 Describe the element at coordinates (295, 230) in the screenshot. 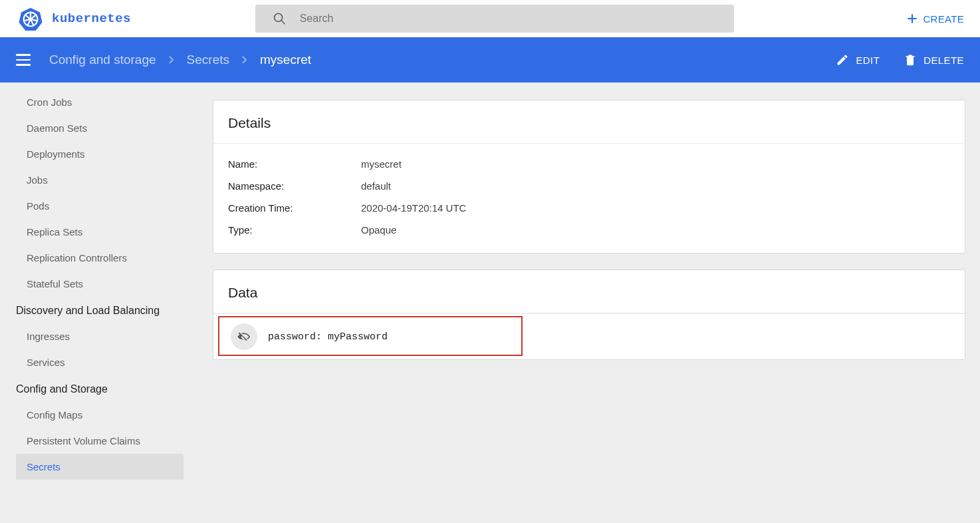

I see `detail-key: Type:` at that location.